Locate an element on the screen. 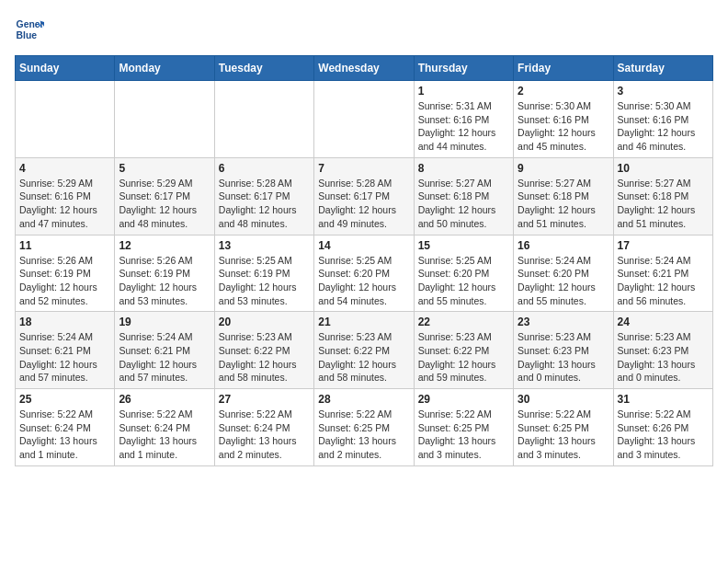  weekday-header: Monday is located at coordinates (165, 68).